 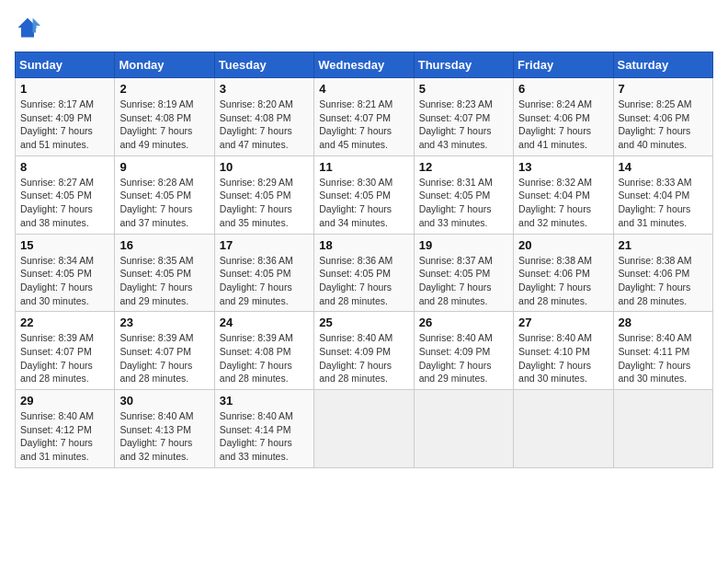 What do you see at coordinates (563, 65) in the screenshot?
I see `day-of-week-friday: Friday` at bounding box center [563, 65].